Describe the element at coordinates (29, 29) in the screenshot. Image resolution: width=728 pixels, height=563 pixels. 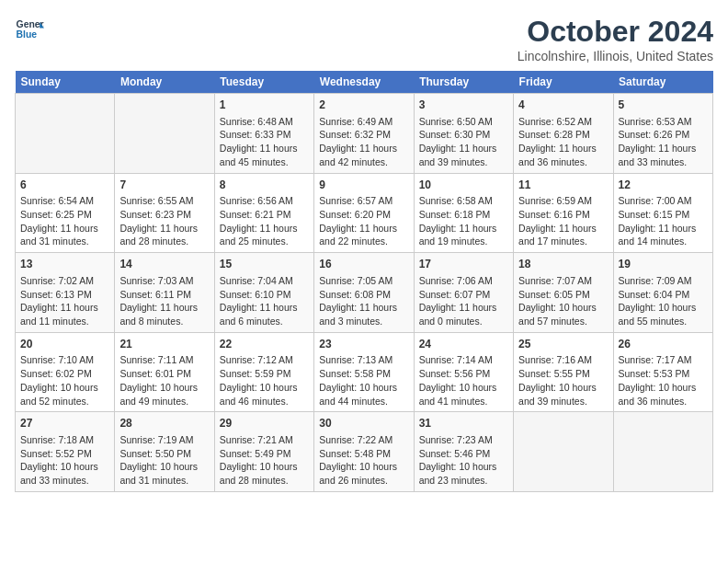
I see `logo-icon: General Blue` at that location.